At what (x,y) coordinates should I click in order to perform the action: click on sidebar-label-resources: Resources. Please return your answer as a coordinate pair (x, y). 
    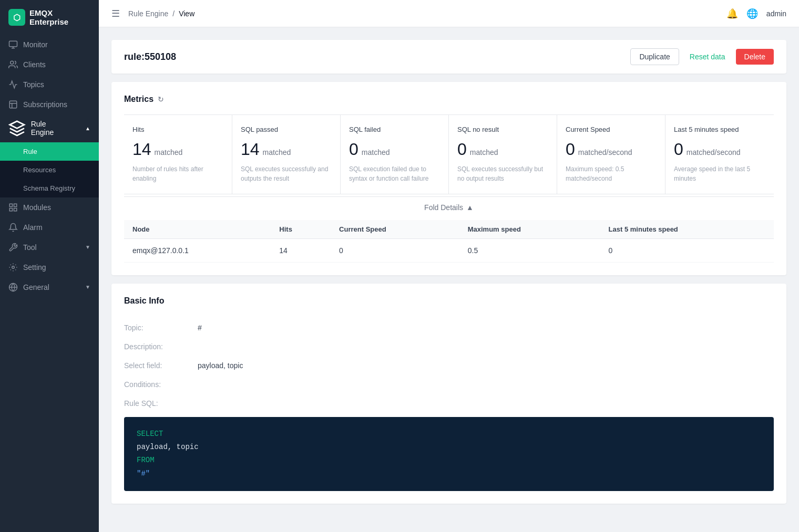
    Looking at the image, I should click on (39, 170).